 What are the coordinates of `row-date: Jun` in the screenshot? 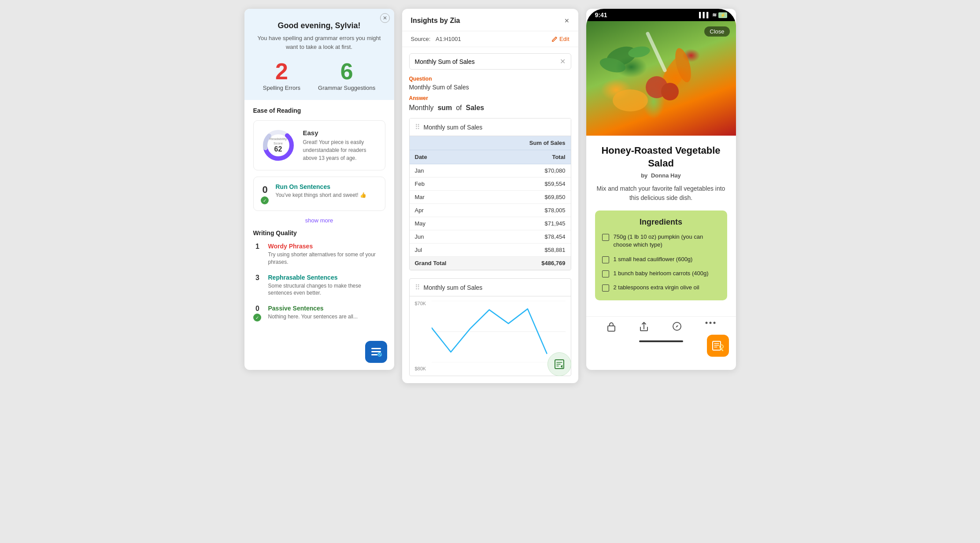 It's located at (454, 237).